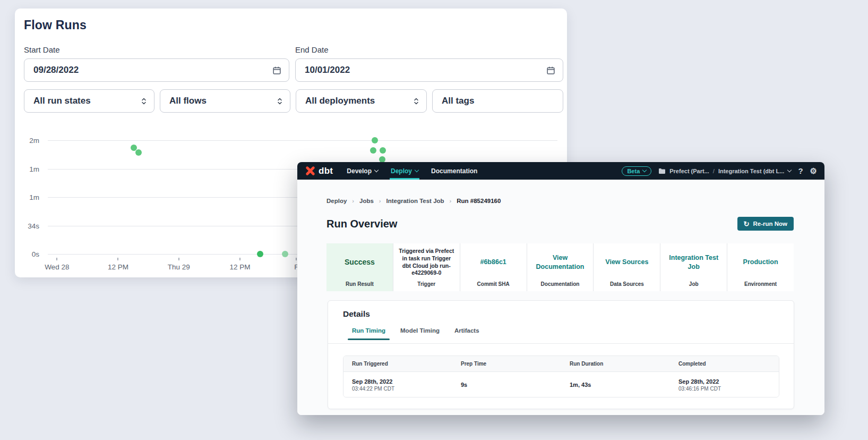 This screenshot has height=440, width=868. I want to click on nav-documentation-label: Documentation, so click(454, 171).